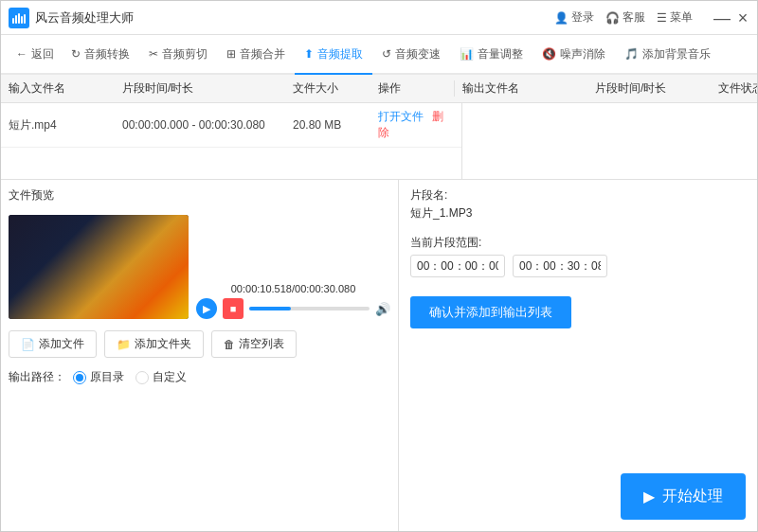  I want to click on radio-custom: 自定义, so click(161, 377).